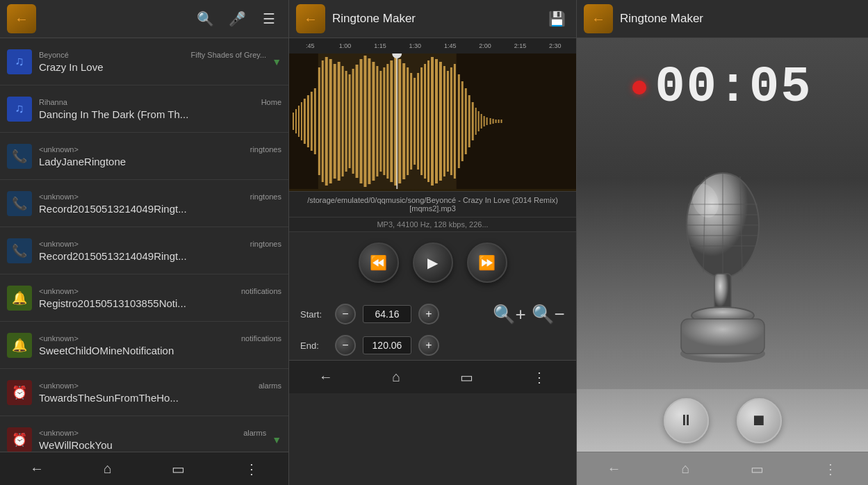 The height and width of the screenshot is (485, 868). What do you see at coordinates (160, 393) in the screenshot?
I see `song-info: <unknown>alarmsTowardsTheSunFromTheHo...` at bounding box center [160, 393].